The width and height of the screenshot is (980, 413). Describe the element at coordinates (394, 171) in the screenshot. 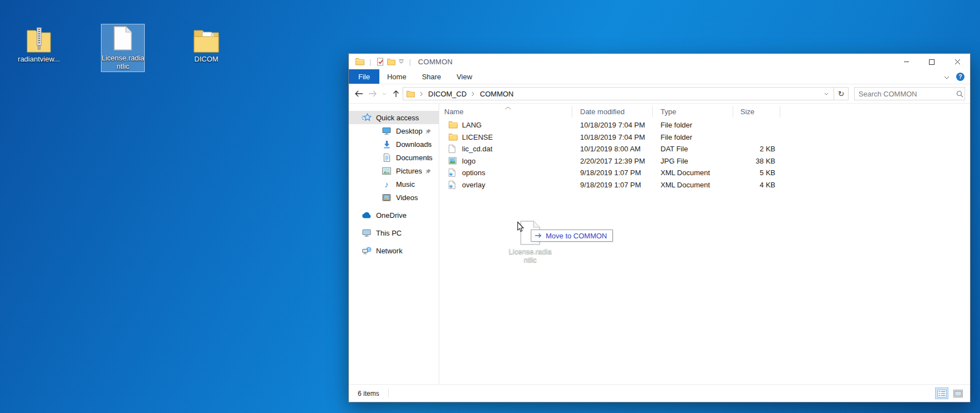

I see `sidebar-item-pictures: Pictures` at that location.